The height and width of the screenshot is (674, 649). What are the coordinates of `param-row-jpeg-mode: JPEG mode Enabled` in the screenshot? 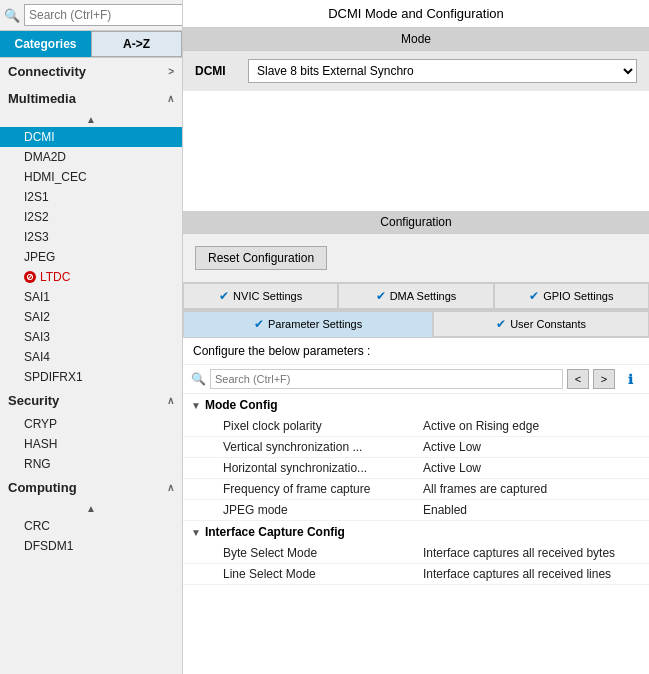 It's located at (416, 510).